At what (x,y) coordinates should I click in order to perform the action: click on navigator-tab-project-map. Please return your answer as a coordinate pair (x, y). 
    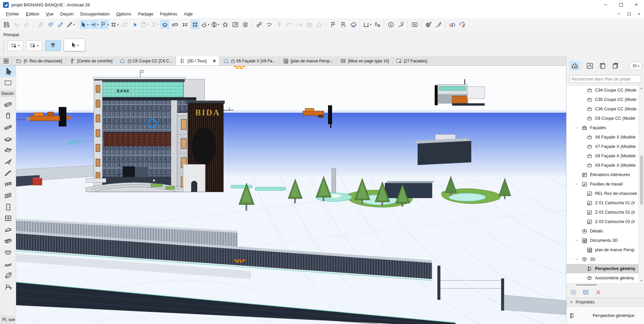
    Looking at the image, I should click on (575, 66).